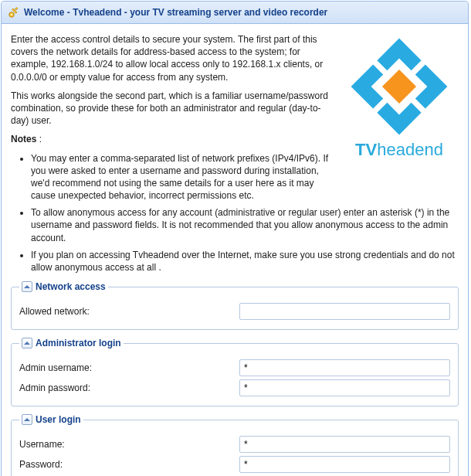 The height and width of the screenshot is (476, 471). What do you see at coordinates (344, 368) in the screenshot?
I see `input-admin-username` at bounding box center [344, 368].